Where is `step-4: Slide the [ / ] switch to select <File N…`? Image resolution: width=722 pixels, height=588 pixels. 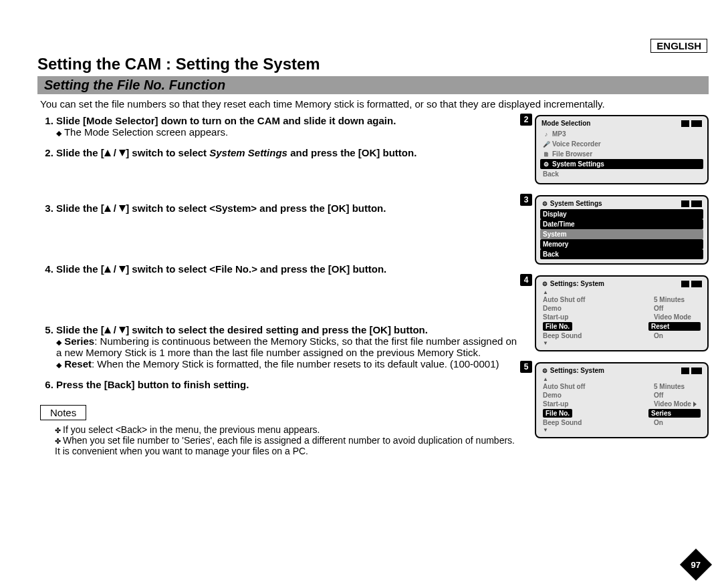
step-4: Slide the [ / ] switch to select <File N… is located at coordinates (289, 289).